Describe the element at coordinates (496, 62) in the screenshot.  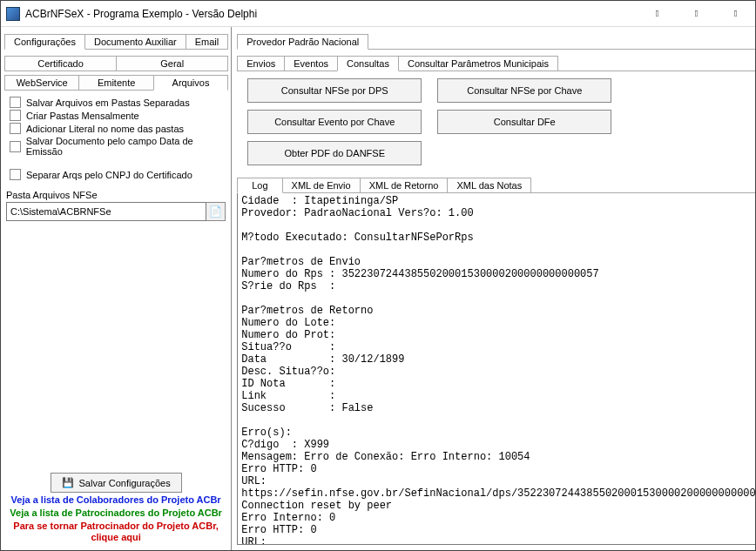
I see `provider-subtabs: Envios Eventos Consultas Consultar Parâm…` at that location.